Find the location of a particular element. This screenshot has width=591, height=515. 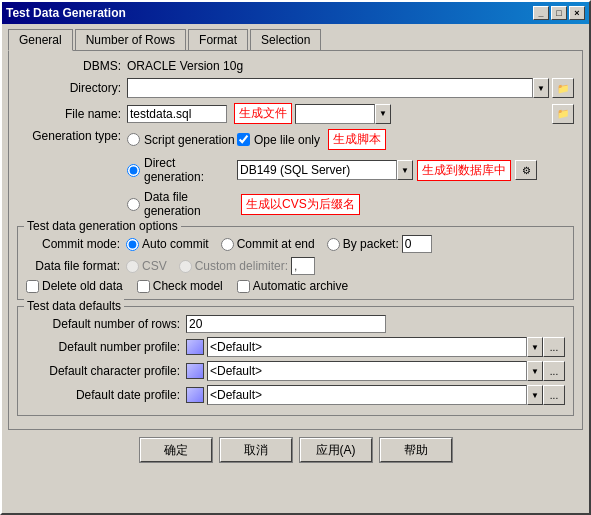

data-file-radio is located at coordinates (134, 204).